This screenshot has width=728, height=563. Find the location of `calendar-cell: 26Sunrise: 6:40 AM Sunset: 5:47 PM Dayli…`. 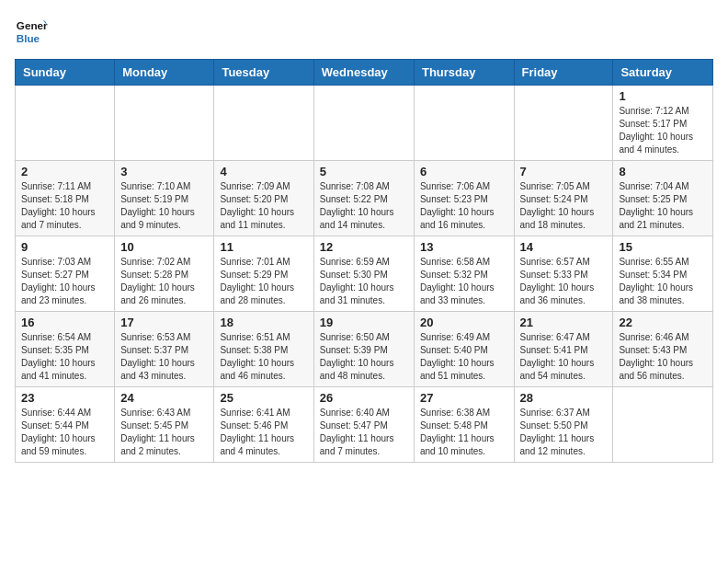

calendar-cell: 26Sunrise: 6:40 AM Sunset: 5:47 PM Dayli… is located at coordinates (364, 425).